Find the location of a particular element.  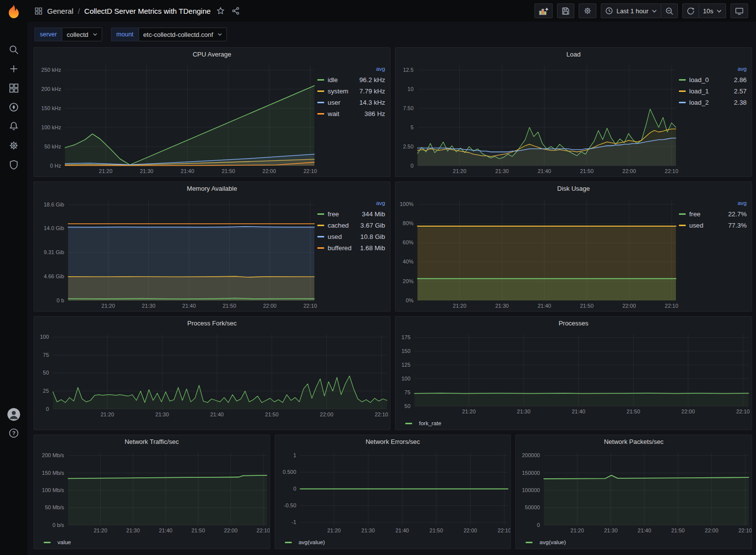

configuration-gear-icon is located at coordinates (14, 146).